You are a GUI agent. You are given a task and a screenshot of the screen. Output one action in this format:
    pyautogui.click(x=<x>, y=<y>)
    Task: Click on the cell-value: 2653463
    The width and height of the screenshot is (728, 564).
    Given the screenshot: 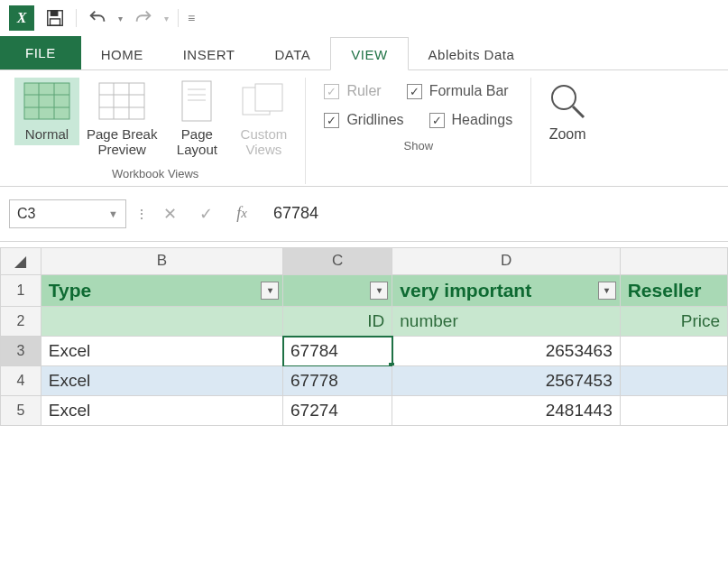 What is the action you would take?
    pyautogui.click(x=579, y=351)
    